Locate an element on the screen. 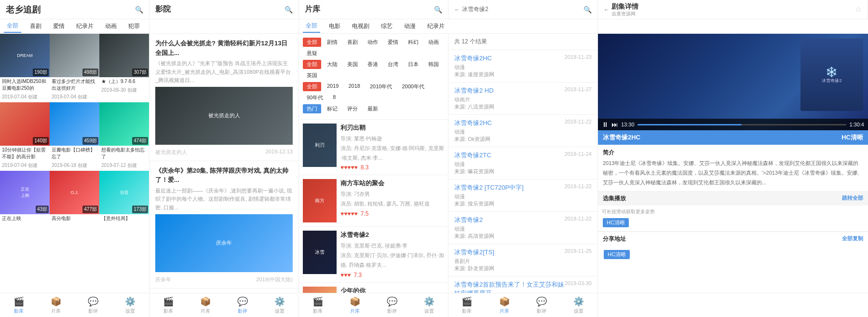 The width and height of the screenshot is (868, 317). detail-quality-label: HC清晰 is located at coordinates (853, 138).